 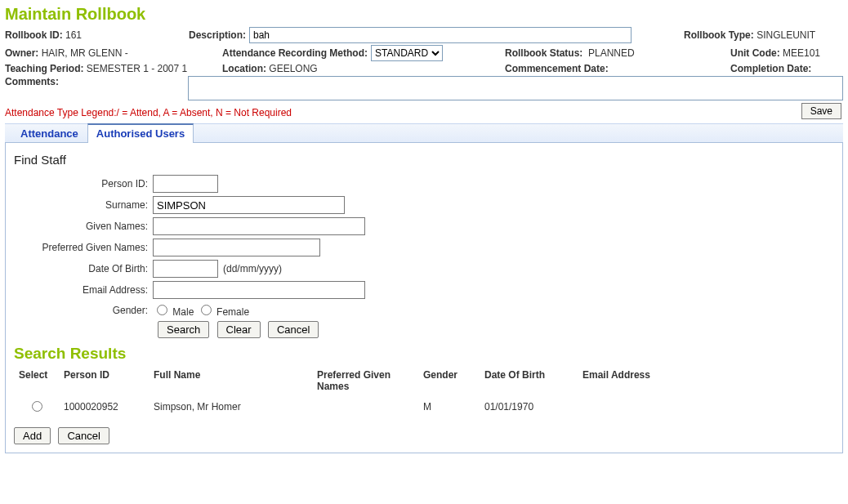 What do you see at coordinates (83, 290) in the screenshot?
I see `email-label: Email Address:` at bounding box center [83, 290].